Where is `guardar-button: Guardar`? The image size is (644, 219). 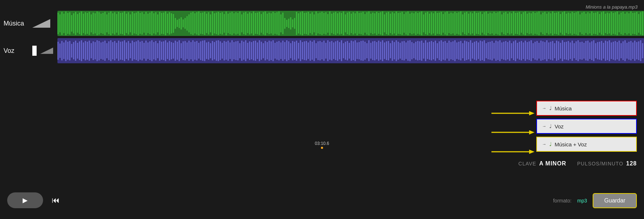
guardar-button: Guardar is located at coordinates (615, 201).